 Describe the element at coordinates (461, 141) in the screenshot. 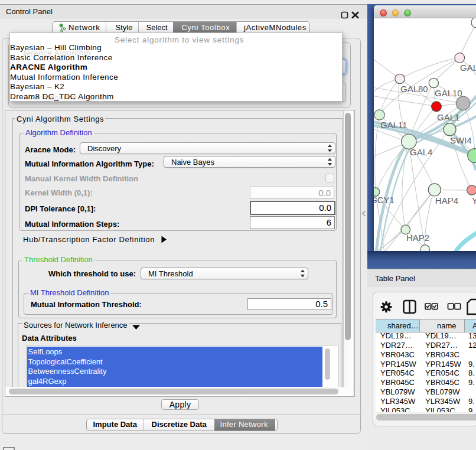

I see `svg-text: SWI4` at that location.